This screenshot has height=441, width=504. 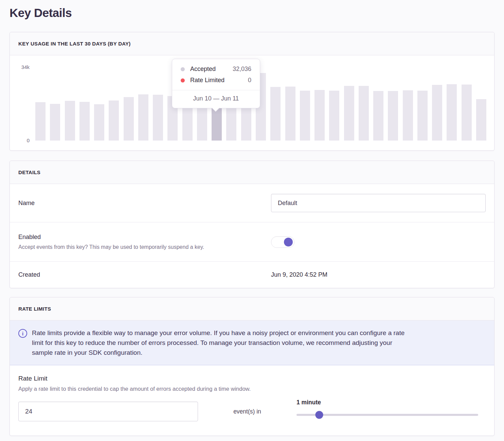 I want to click on tooltip-legend: Accepted32,036Rate Limited0, so click(x=216, y=75).